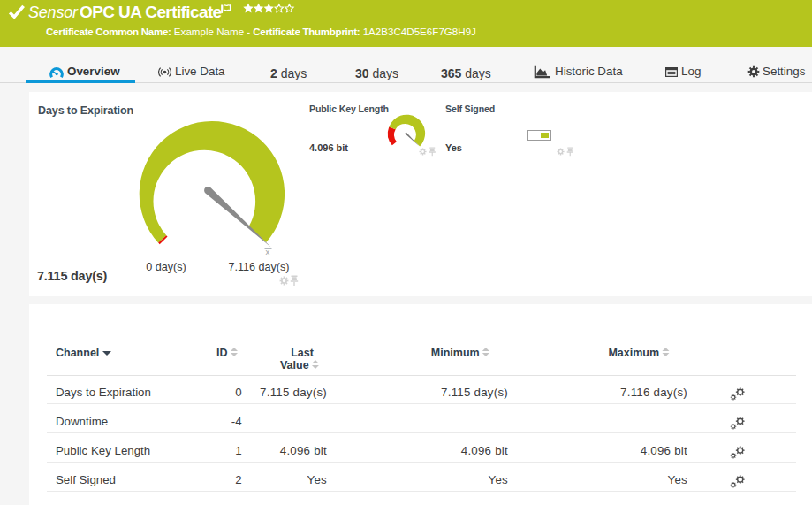  Describe the element at coordinates (102, 451) in the screenshot. I see `cell-channel: Public Key Length` at that location.